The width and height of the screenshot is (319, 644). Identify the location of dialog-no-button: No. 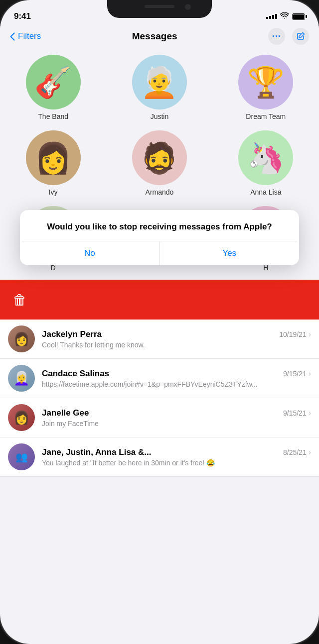
(90, 253).